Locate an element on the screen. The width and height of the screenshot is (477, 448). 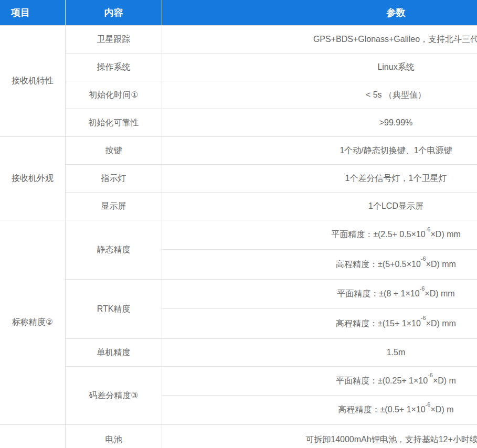
content-cell: 静态精度 is located at coordinates (114, 250).